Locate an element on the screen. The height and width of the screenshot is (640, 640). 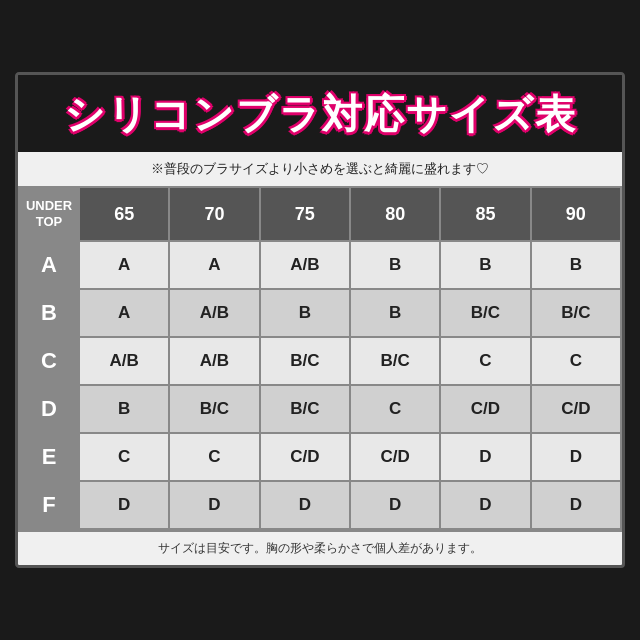
cell-f-65: D is located at coordinates (124, 505).